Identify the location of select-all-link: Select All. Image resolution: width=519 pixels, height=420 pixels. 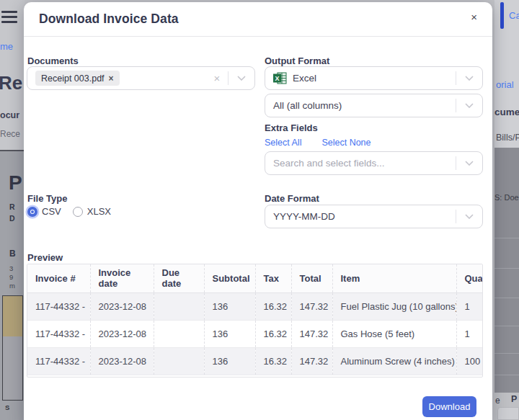
(283, 143).